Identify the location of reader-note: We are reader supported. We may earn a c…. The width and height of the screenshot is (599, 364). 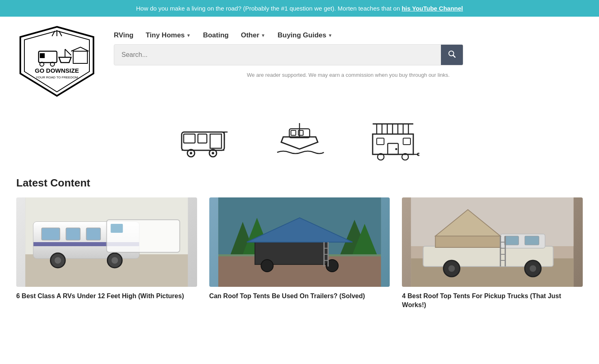
(348, 74).